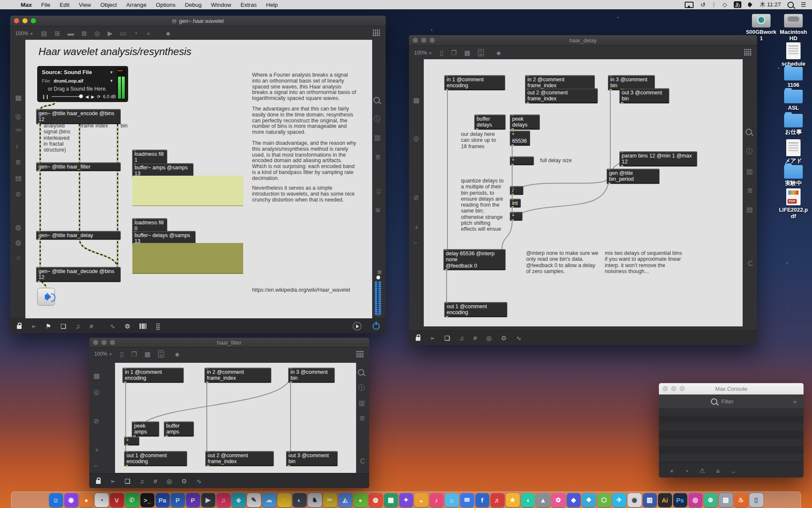  What do you see at coordinates (112, 72) in the screenshot?
I see `chevron-down-icon: ▼` at bounding box center [112, 72].